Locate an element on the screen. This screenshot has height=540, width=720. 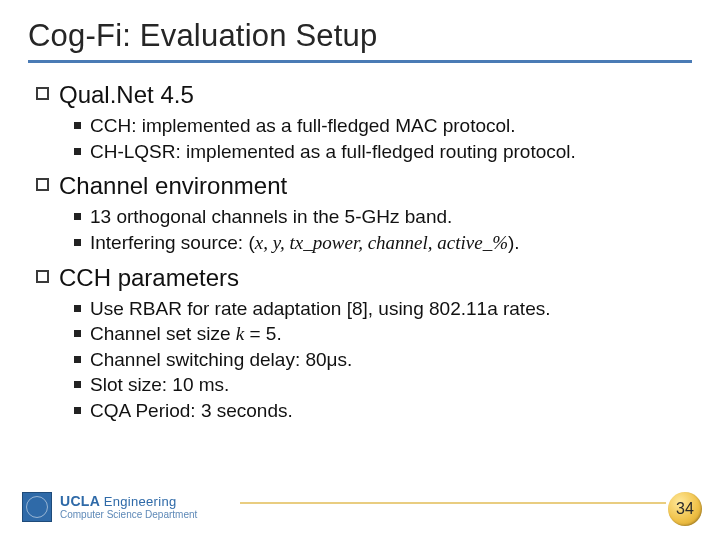
subitem-list: CCH: implemented as a full-fledged MAC p… is located at coordinates (383, 138).